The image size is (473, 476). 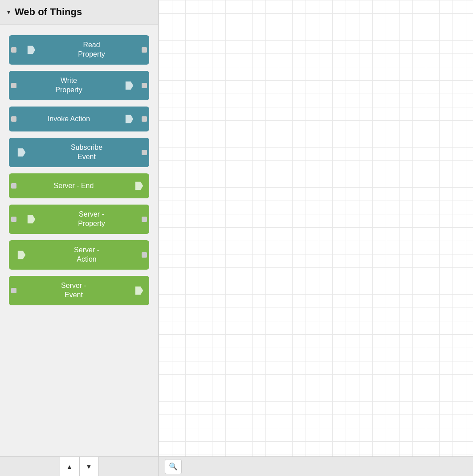 What do you see at coordinates (79, 291) in the screenshot?
I see `node-server-event: Server -Event` at bounding box center [79, 291].